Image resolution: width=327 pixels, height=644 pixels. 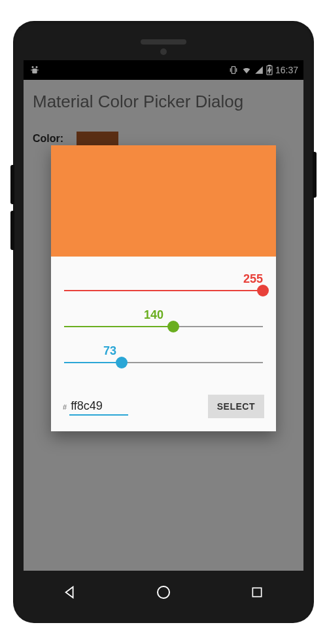 I want to click on green-value: 140, so click(x=154, y=315).